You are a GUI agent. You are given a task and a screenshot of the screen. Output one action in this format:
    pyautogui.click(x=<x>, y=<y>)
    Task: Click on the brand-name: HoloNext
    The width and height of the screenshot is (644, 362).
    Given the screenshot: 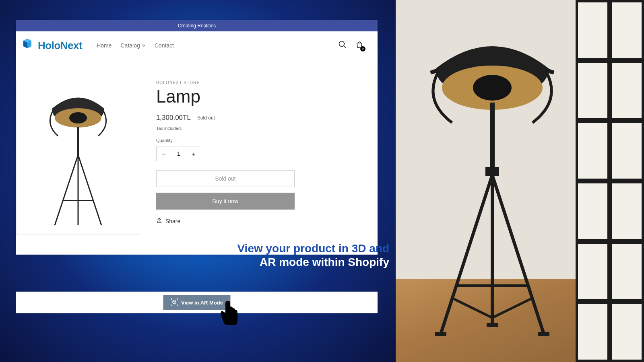 What is the action you would take?
    pyautogui.click(x=60, y=46)
    